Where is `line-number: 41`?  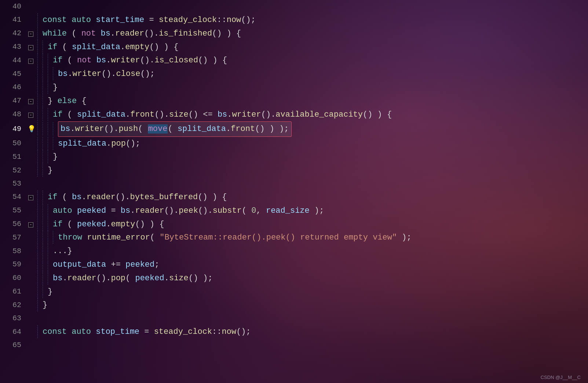 line-number: 41 is located at coordinates (13, 20).